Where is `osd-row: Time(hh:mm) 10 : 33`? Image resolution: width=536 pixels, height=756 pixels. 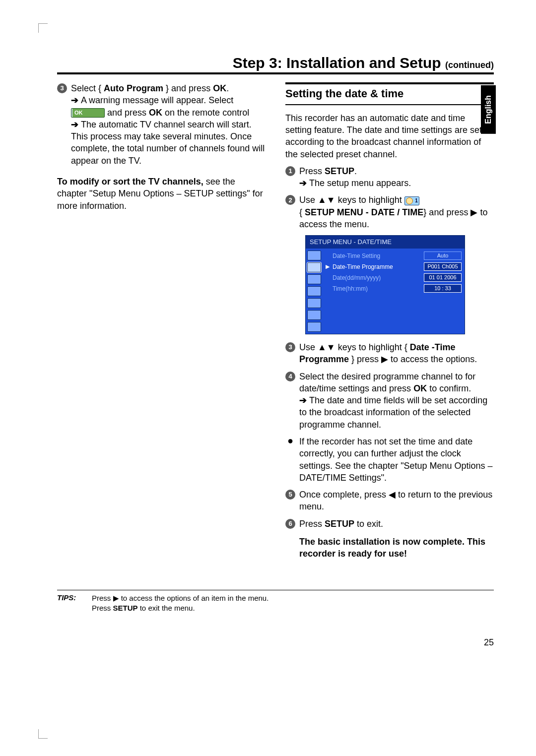 osd-row: Time(hh:mm) 10 : 33 is located at coordinates (394, 289).